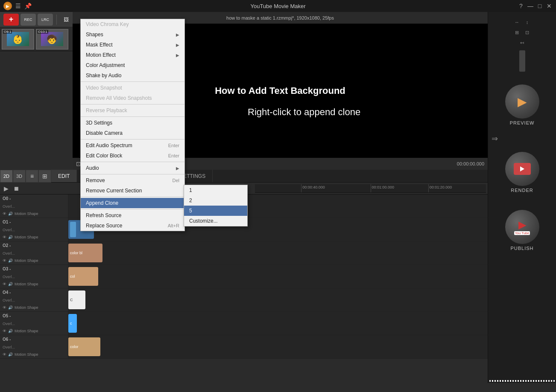 This screenshot has width=556, height=392. What do you see at coordinates (280, 18) in the screenshot?
I see `file-info: how to maske a static 1.rzmmpj*, 1920x10…` at bounding box center [280, 18].